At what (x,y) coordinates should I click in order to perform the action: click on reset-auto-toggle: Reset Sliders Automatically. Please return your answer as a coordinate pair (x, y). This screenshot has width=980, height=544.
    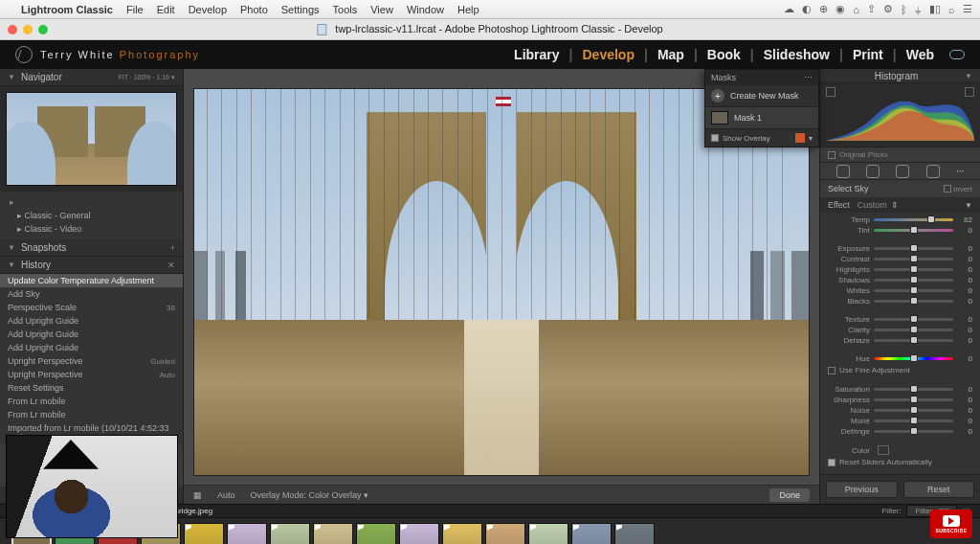
    Looking at the image, I should click on (900, 462).